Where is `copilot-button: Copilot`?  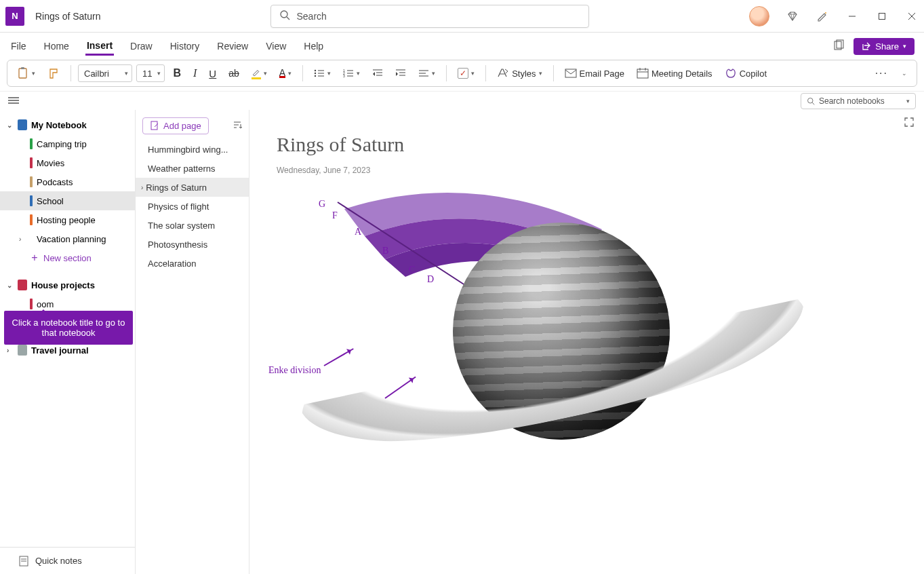
copilot-button: Copilot is located at coordinates (746, 73).